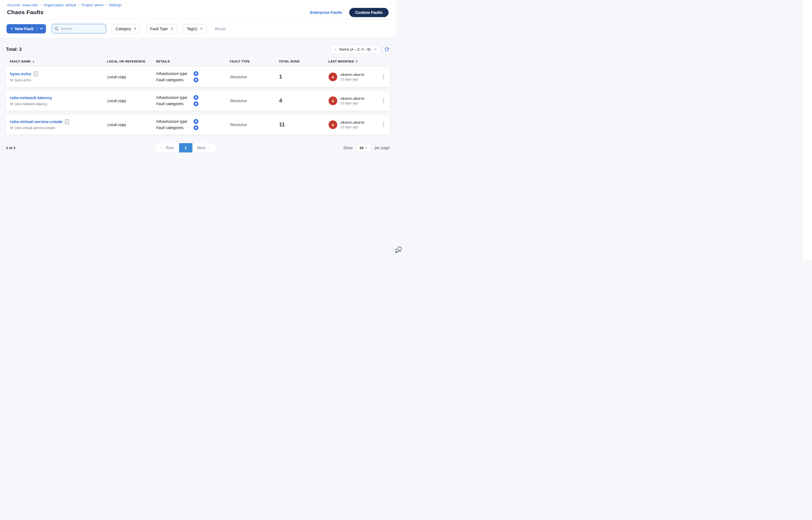 The width and height of the screenshot is (812, 520). Describe the element at coordinates (36, 122) in the screenshot. I see `fault-name-link: istio-virtual-service-create` at that location.